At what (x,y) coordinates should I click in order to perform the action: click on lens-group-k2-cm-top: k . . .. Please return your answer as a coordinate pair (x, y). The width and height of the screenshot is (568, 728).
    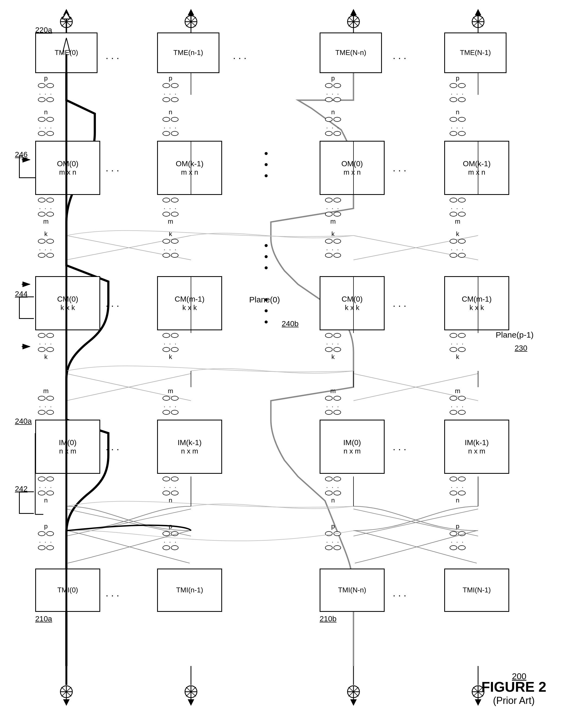
    Looking at the image, I should click on (170, 244).